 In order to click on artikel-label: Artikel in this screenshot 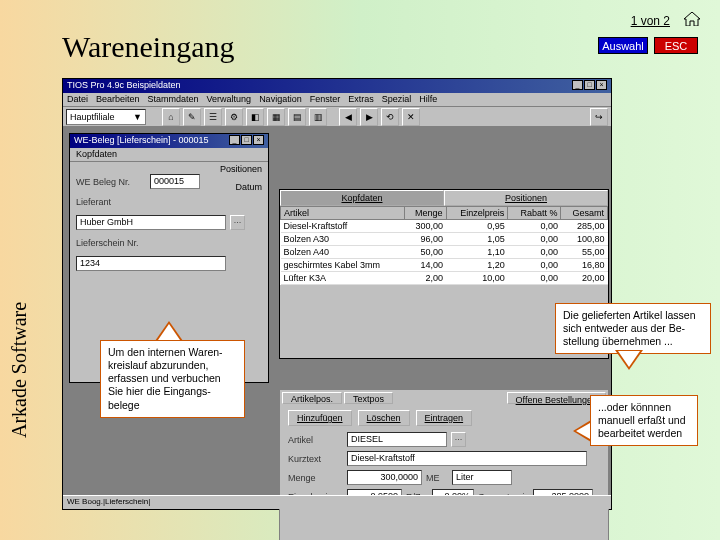, I will do `click(316, 440)`.